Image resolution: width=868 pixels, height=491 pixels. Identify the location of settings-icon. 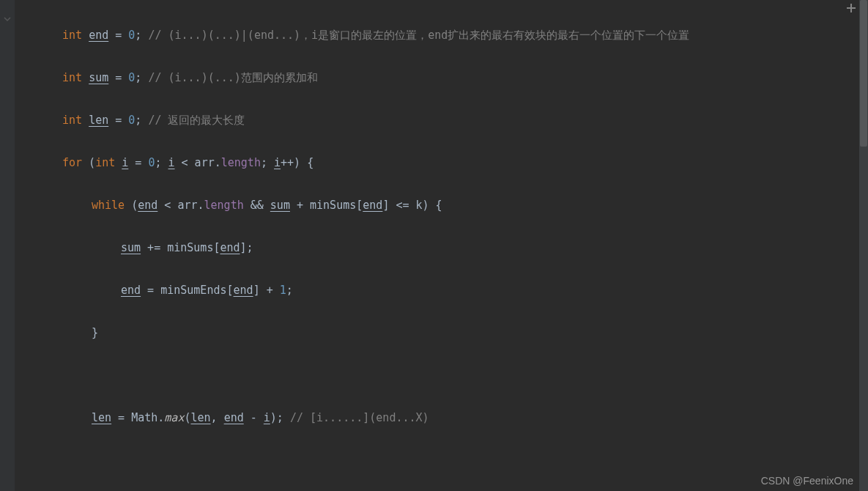
(851, 8).